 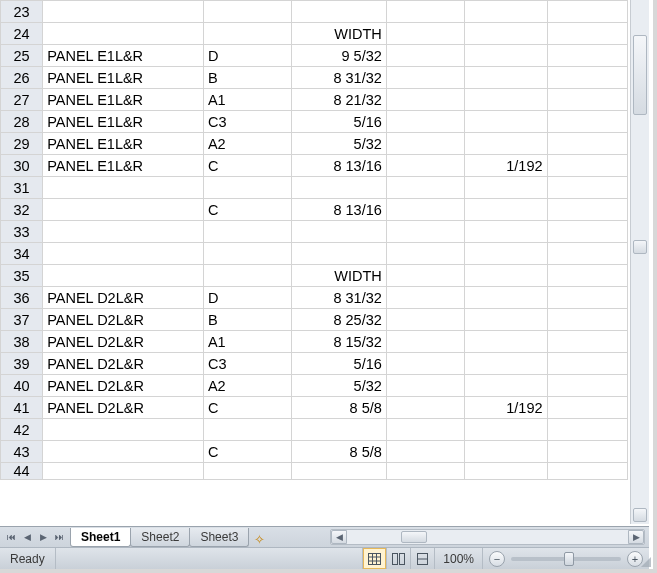 What do you see at coordinates (399, 558) in the screenshot?
I see `view-page-layout-button` at bounding box center [399, 558].